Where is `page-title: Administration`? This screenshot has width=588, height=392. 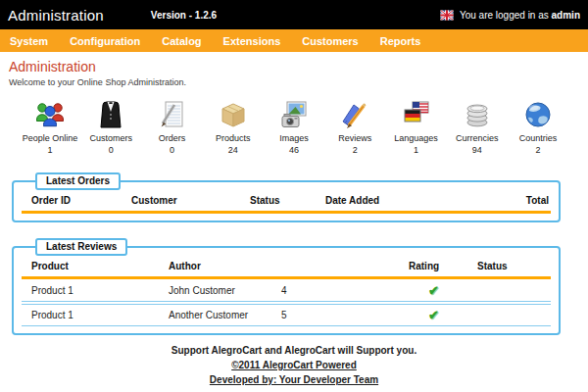
page-title: Administration is located at coordinates (298, 67).